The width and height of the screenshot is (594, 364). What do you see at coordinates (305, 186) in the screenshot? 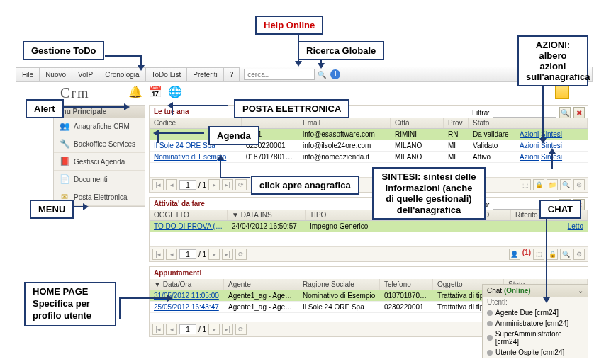
I see `annot-clickapre: click apre anagrafica` at bounding box center [305, 186].